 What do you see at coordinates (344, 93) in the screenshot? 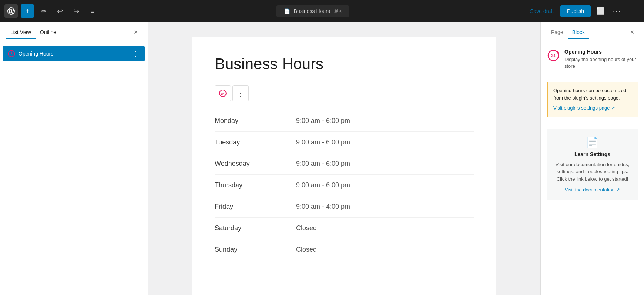
I see `block-toolbar: 24 ⋮` at bounding box center [344, 93].